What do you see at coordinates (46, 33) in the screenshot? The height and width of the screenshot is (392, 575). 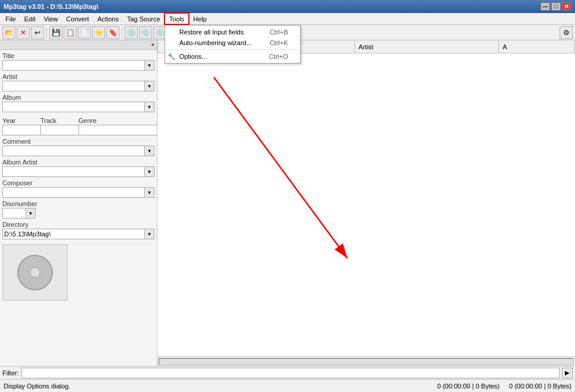 I see `tb-sep1` at bounding box center [46, 33].